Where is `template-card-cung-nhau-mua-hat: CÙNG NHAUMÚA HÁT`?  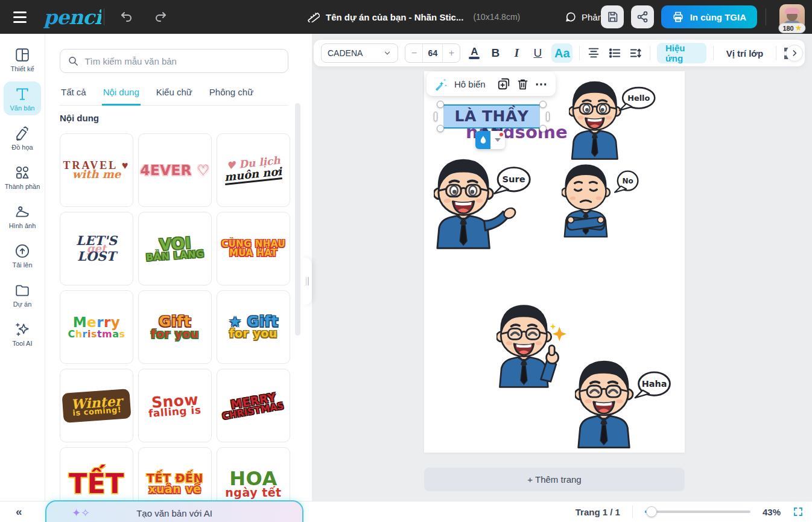 template-card-cung-nhau-mua-hat: CÙNG NHAUMÚA HÁT is located at coordinates (253, 249).